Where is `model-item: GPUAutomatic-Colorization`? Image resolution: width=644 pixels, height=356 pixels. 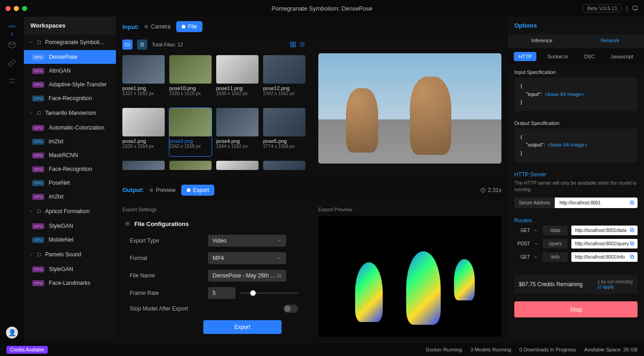
model-item: GPUAutomatic-Colorization is located at coordinates (70, 128).